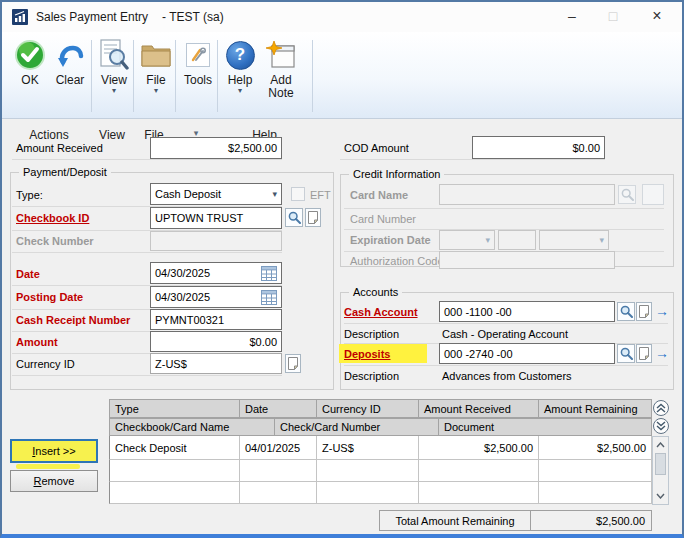 This screenshot has width=684, height=538. Describe the element at coordinates (626, 312) in the screenshot. I see `cash-account-lookup-button` at that location.